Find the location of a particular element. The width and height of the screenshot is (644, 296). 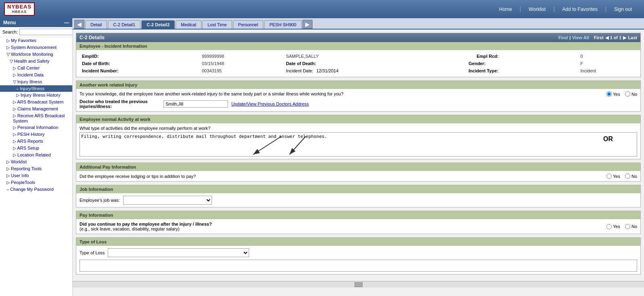

type-of-loss-body: Type of Loss Amputation Bruise/Contusion… is located at coordinates (359, 260).